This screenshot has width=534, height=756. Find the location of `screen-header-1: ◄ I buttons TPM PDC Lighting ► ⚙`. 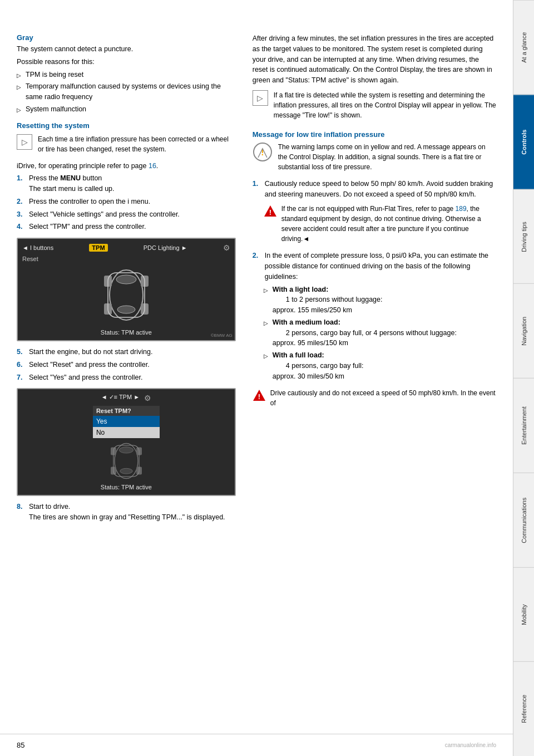

screen-header-1: ◄ I buttons TPM PDC Lighting ► ⚙ is located at coordinates (126, 248).